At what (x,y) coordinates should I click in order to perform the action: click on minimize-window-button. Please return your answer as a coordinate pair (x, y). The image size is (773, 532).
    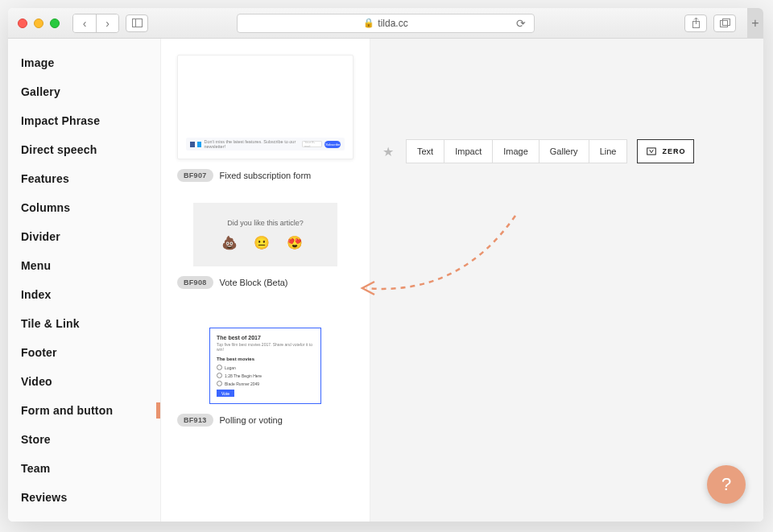
    Looking at the image, I should click on (39, 23).